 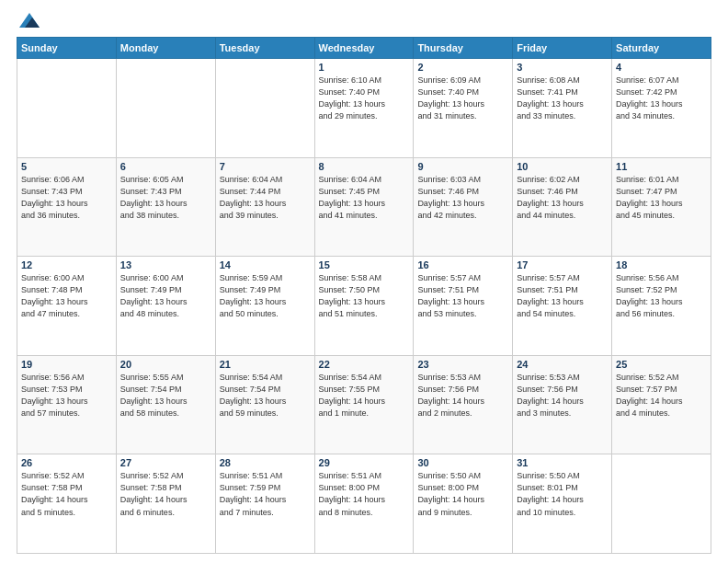 I want to click on day-cell: 19Sunrise: 5:56 AM Sunset: 7:53 PM Dayli…, so click(x=67, y=405).